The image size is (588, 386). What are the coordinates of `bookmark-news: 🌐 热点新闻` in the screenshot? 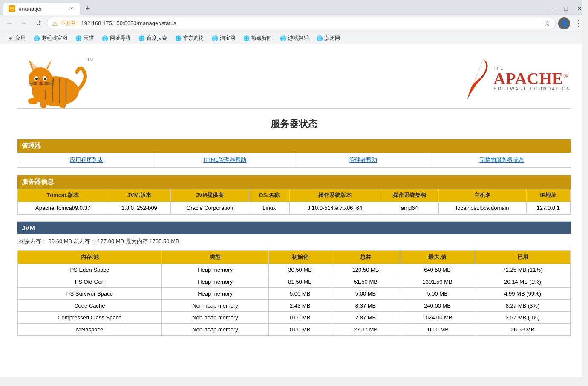 It's located at (257, 38).